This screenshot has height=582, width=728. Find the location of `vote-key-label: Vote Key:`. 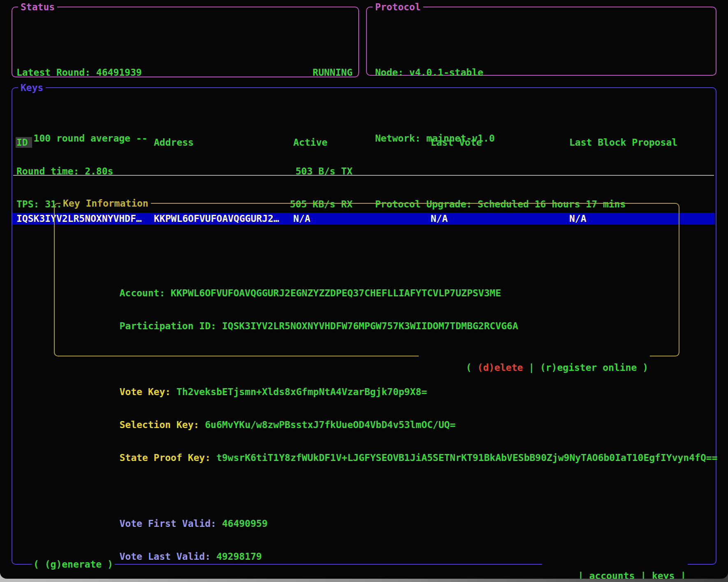

vote-key-label: Vote Key: is located at coordinates (148, 392).